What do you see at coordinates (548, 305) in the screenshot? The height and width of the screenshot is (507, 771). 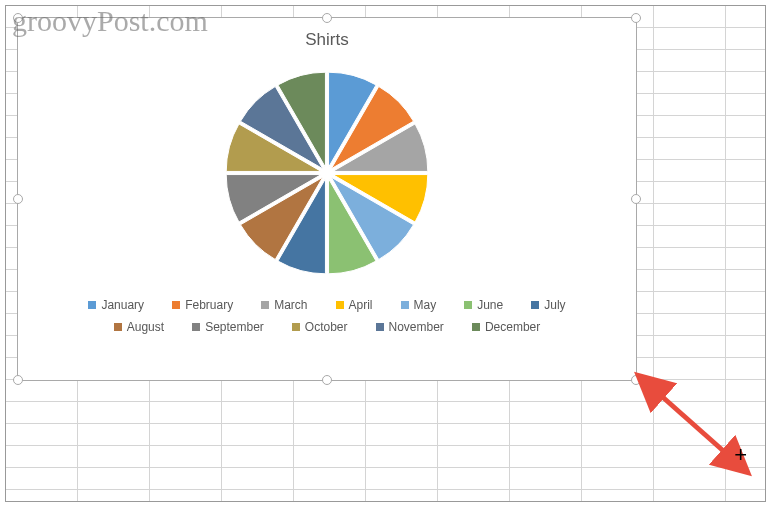 I see `legend-item-july: July` at bounding box center [548, 305].